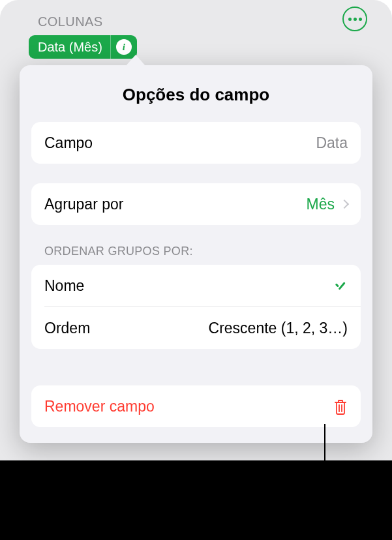 The image size is (392, 540). Describe the element at coordinates (196, 328) in the screenshot. I see `row-order: Ordem Crescente (1, 2, 3…)` at that location.